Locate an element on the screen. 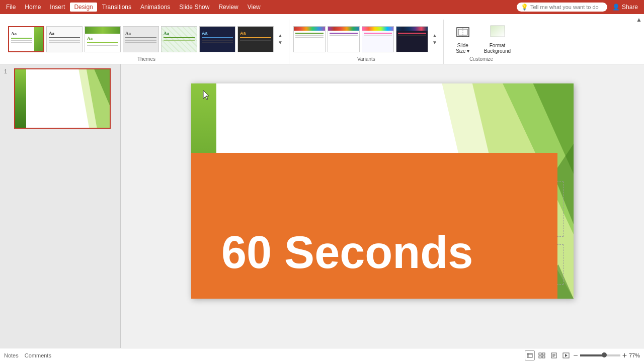 The width and height of the screenshot is (644, 362). theme-item-1: Aa is located at coordinates (26, 39).